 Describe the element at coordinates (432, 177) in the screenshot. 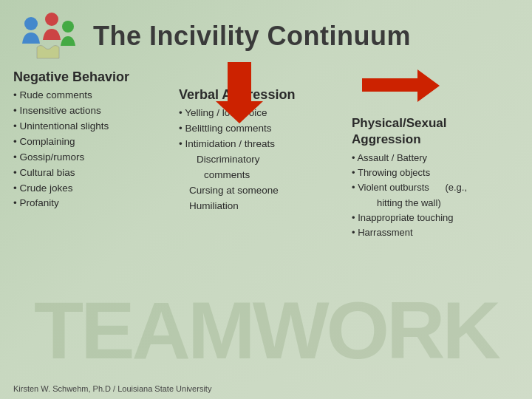

I see `physical-aggression-column: Physical/Sexual Aggression Assault / Bat…` at that location.